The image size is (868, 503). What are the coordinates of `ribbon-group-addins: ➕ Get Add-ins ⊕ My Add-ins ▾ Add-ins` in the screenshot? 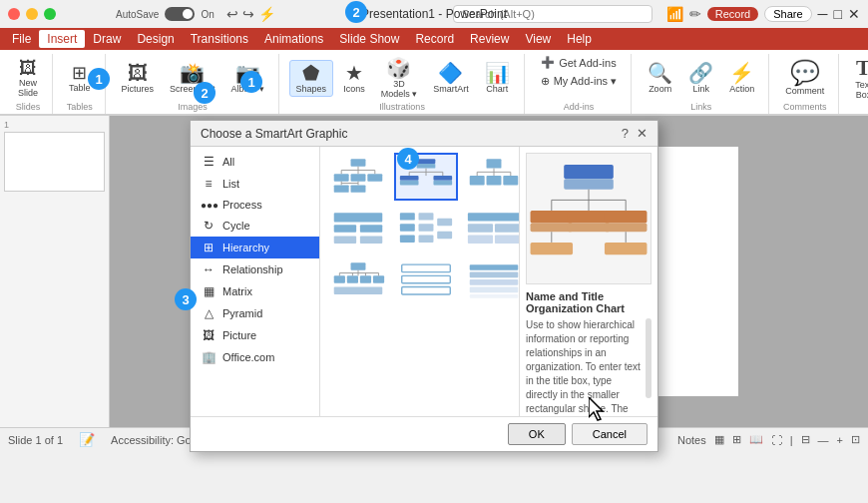 It's located at (579, 84).